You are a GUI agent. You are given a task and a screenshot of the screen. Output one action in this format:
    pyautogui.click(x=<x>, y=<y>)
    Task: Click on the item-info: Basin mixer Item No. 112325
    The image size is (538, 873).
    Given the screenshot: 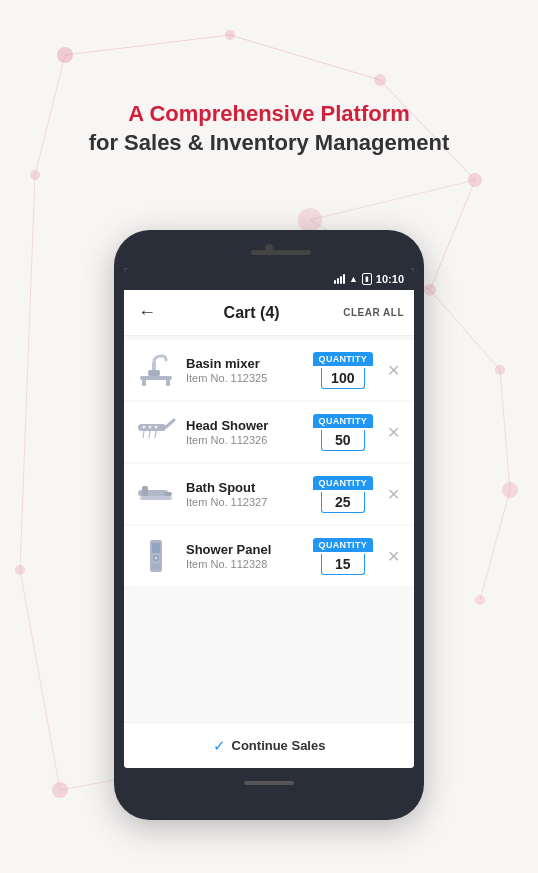 What is the action you would take?
    pyautogui.click(x=246, y=370)
    